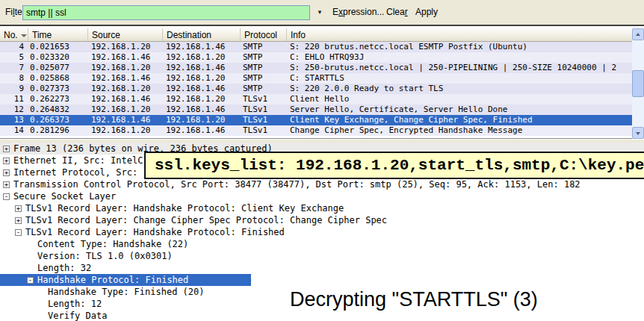 This screenshot has width=644, height=321. Describe the element at coordinates (24, 36) in the screenshot. I see `sort-indicator-icon` at that location.